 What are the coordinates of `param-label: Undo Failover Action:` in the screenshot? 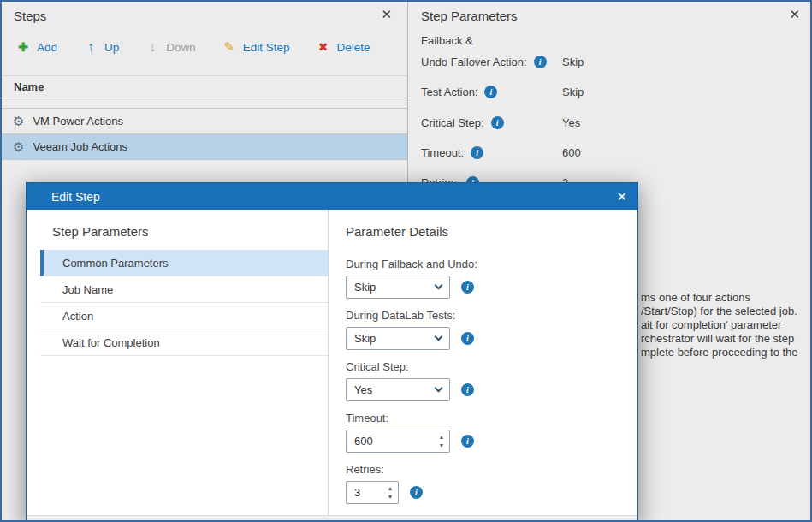 It's located at (474, 62).